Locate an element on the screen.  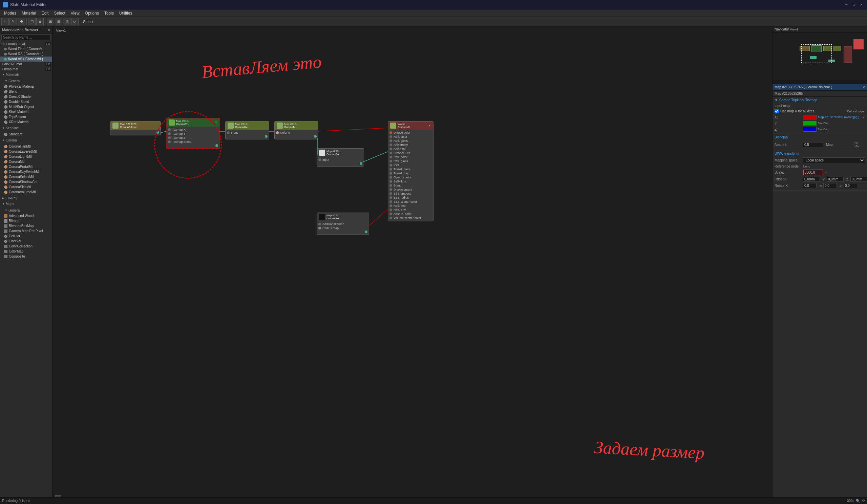
port-sss-amount: SSS amount is located at coordinates (411, 194).